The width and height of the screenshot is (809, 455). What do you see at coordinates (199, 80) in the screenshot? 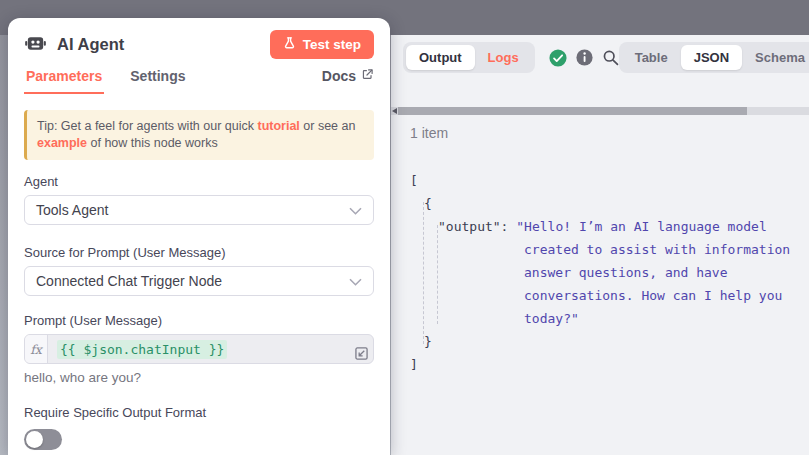
I see `settings-tabs: Parameters Settings Docs` at bounding box center [199, 80].